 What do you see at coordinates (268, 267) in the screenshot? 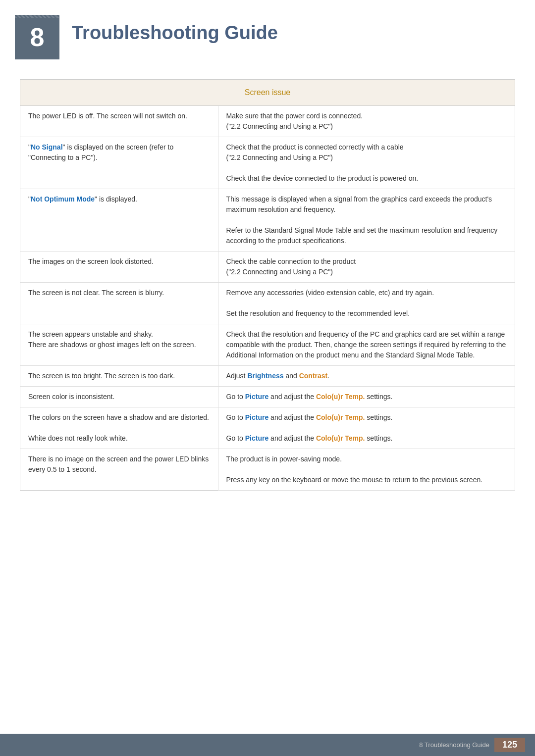
I see `table-row: The images on the screen look distorted.…` at bounding box center [268, 267].